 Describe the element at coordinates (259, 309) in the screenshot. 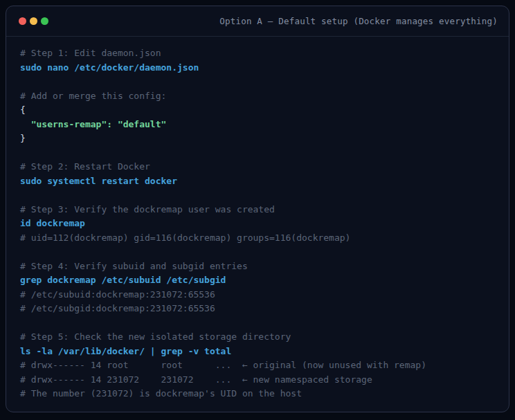

I see `output-line: # /etc/subgid:dockremap:231072:65536` at that location.